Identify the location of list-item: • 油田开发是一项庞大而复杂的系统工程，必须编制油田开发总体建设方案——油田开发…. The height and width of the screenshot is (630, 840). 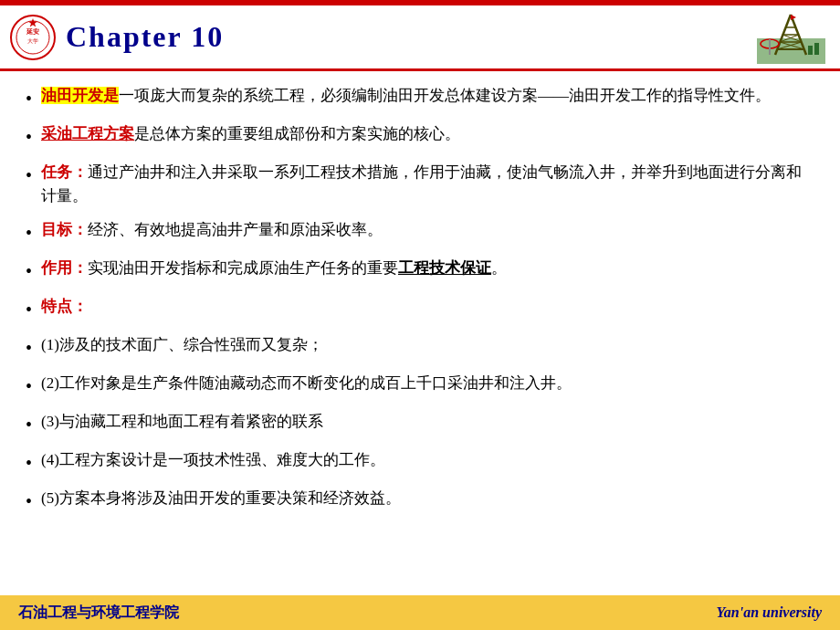
(416, 99).